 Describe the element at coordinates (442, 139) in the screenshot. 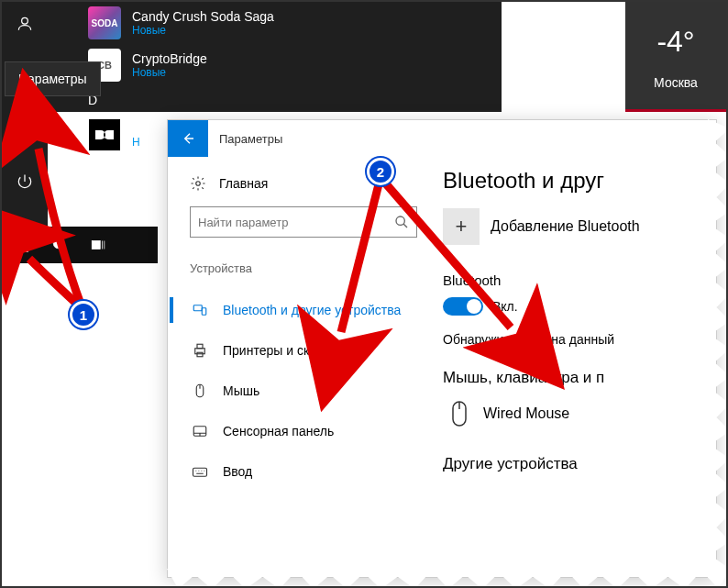

I see `settings-header: Параметры` at that location.